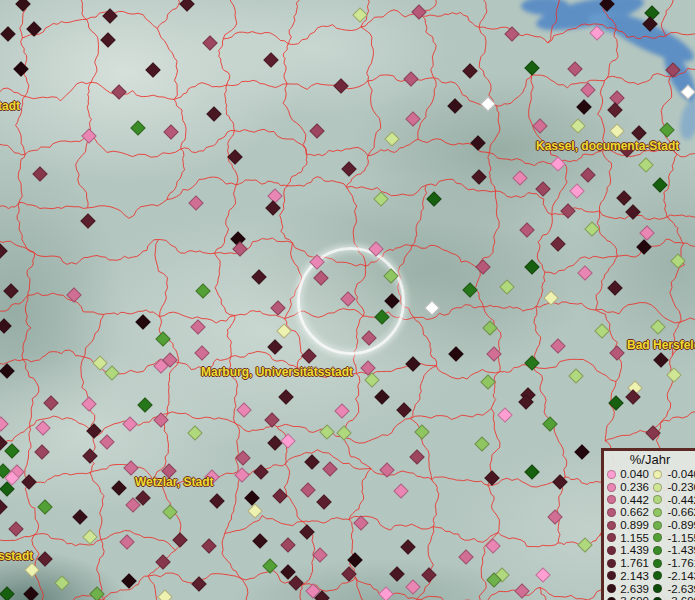  What do you see at coordinates (648, 524) in the screenshot?
I see `legend: %/Jahr 0.040-0.0400.236-0.2360.442-0.442…` at bounding box center [648, 524].